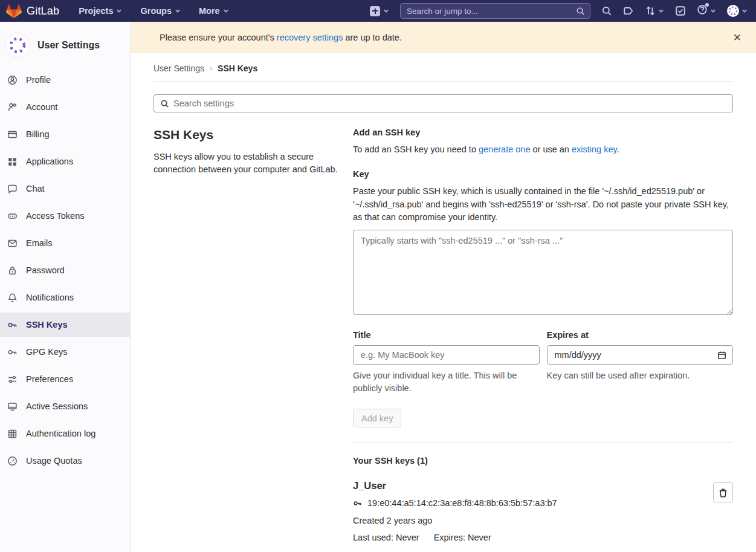 Image resolution: width=756 pixels, height=552 pixels. What do you see at coordinates (69, 45) in the screenshot?
I see `sidebar-title: User Settings` at bounding box center [69, 45].